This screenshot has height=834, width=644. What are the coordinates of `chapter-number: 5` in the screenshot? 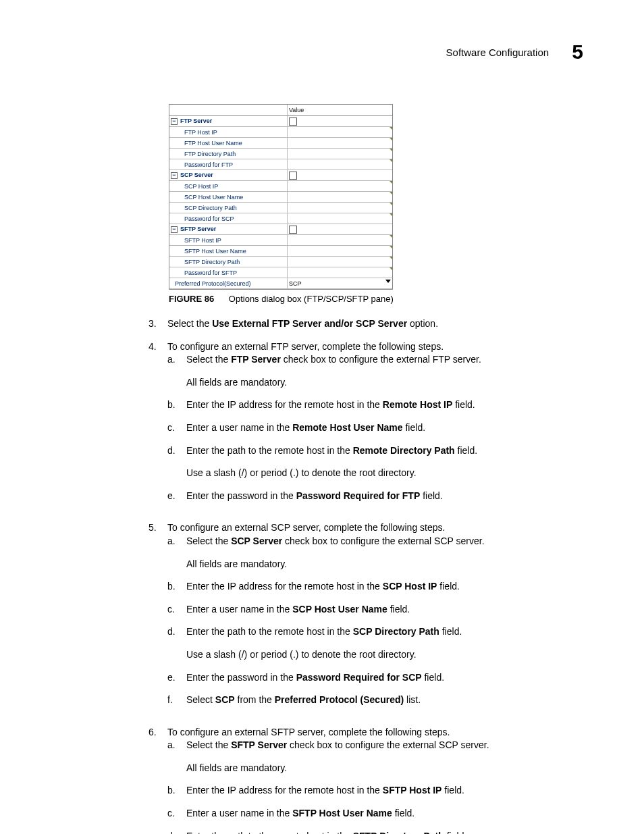 It's located at (578, 52).